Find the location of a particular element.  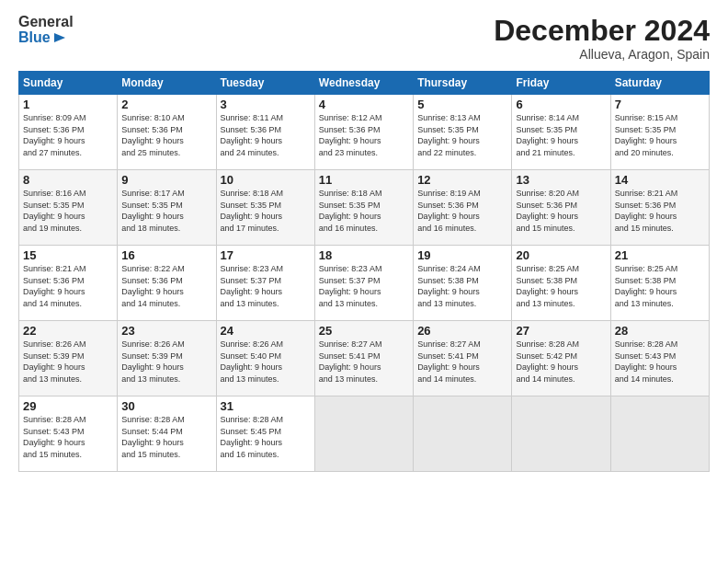

day-info: Sunrise: 8:17 AM Sunset: 5:35 PM Dayligh… is located at coordinates (166, 211).